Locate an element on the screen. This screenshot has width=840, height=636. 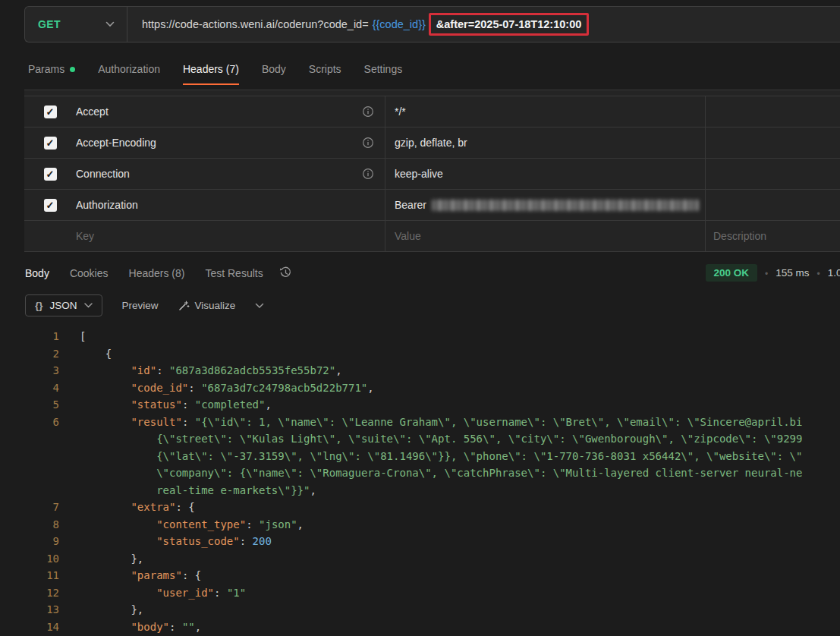
code-line: 8 "content_type": "json", is located at coordinates (420, 525).